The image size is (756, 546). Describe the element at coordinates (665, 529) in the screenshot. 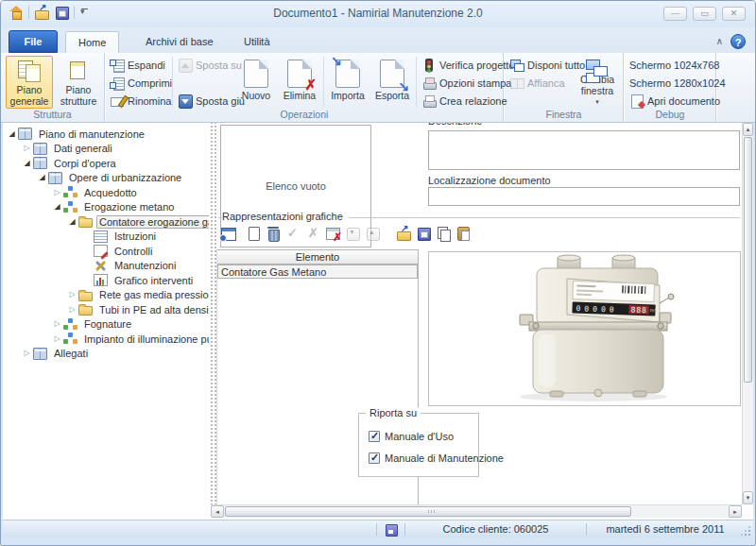

I see `date-status: martedì 6 settembre 2011` at that location.